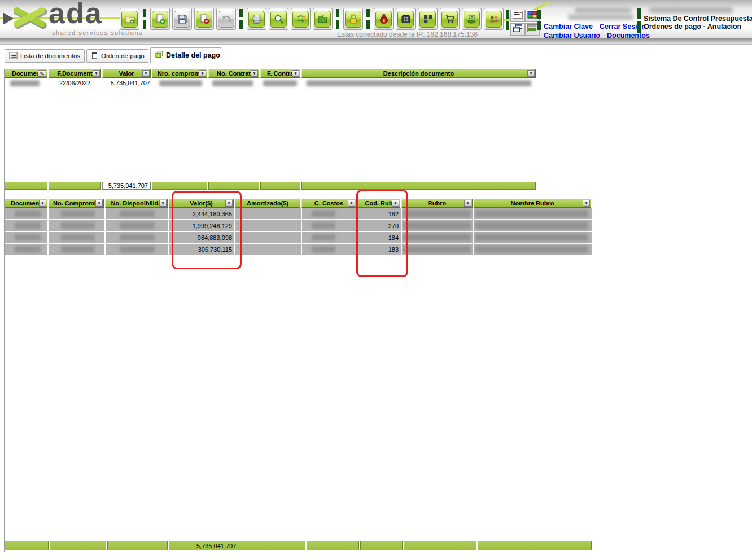  What do you see at coordinates (226, 19) in the screenshot?
I see `undo-button` at bounding box center [226, 19].